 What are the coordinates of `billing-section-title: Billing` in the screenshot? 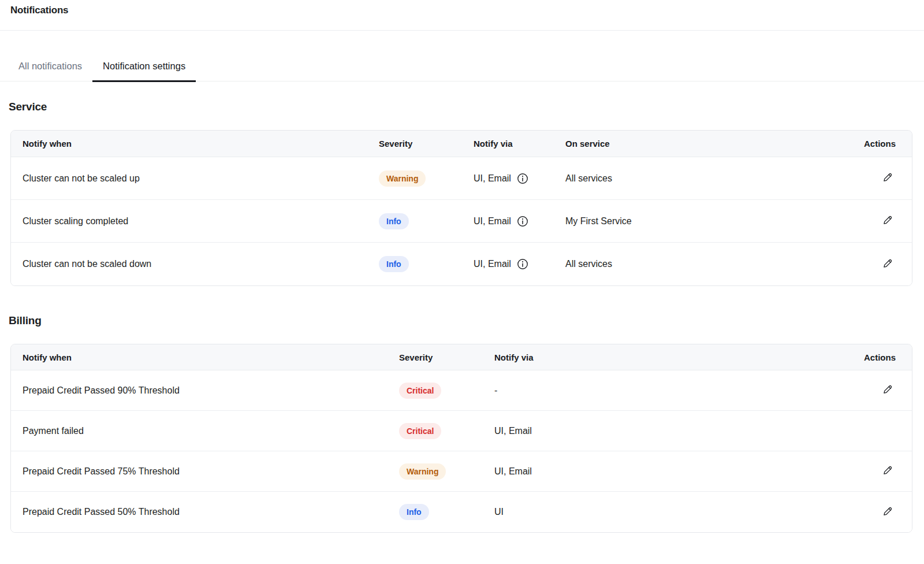 It's located at (467, 321).